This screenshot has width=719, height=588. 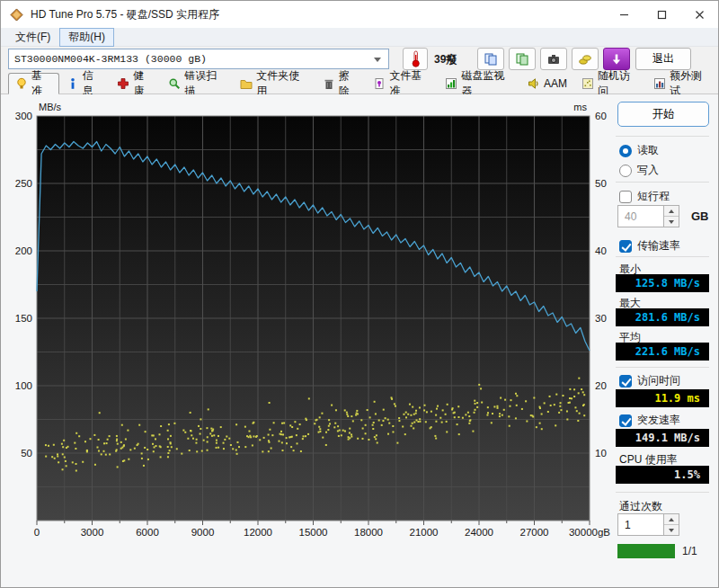 What do you see at coordinates (360, 83) in the screenshot?
I see `tabbar: 基准信息健康错误扫描文件夹使用擦除文件基准磁盘监视器AAM随机访问额外测试` at bounding box center [360, 83].